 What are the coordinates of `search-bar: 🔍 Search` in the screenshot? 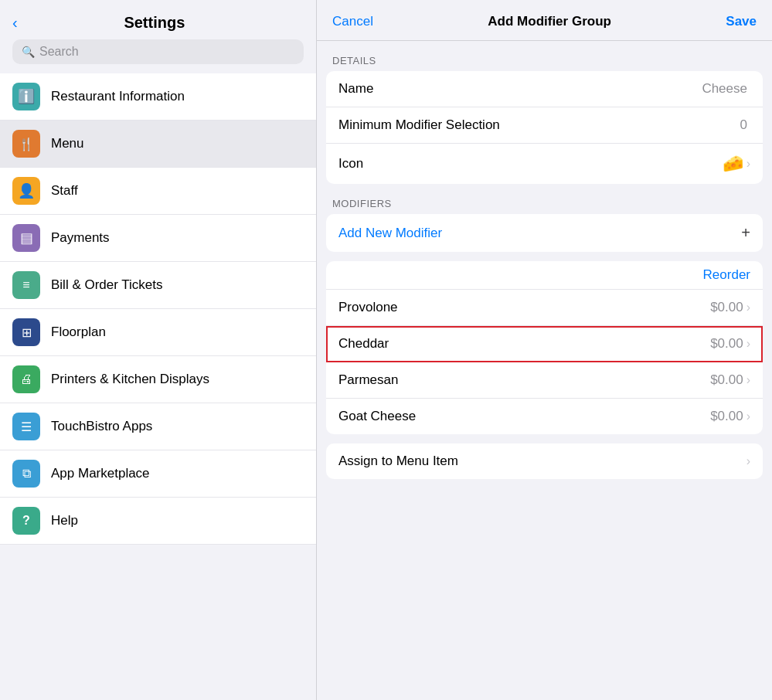 It's located at (158, 52).